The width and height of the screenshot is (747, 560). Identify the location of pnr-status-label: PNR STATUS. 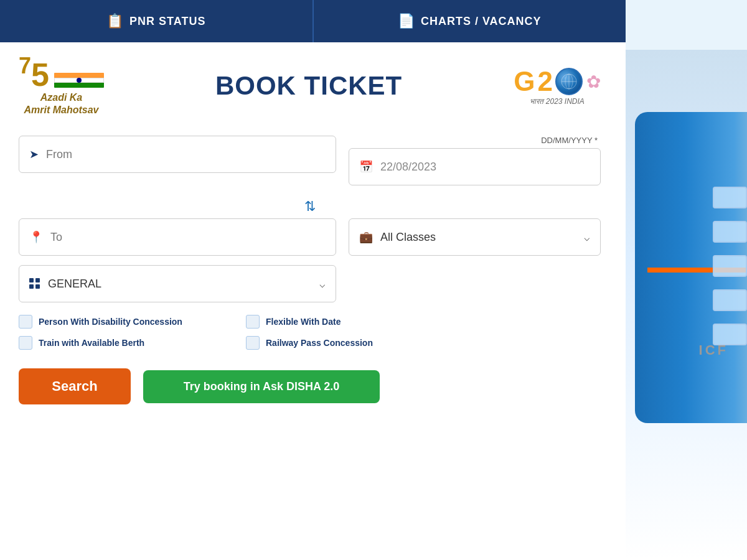
(167, 21).